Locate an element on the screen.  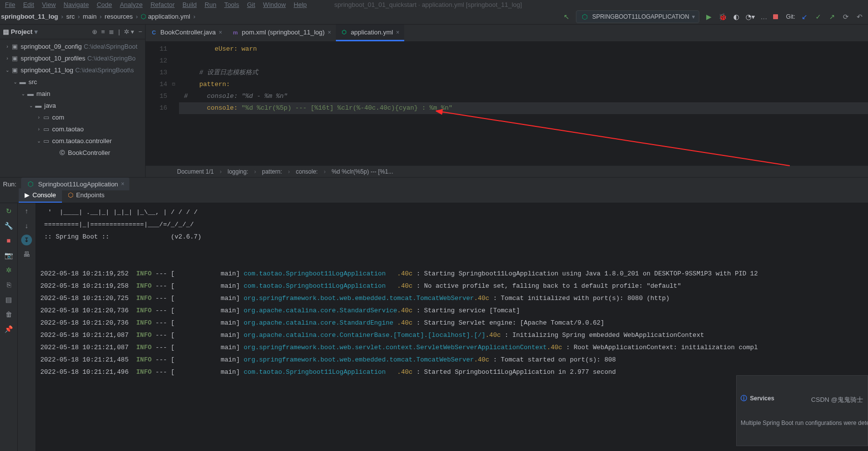
layout-icon: ▤ is located at coordinates (9, 300).